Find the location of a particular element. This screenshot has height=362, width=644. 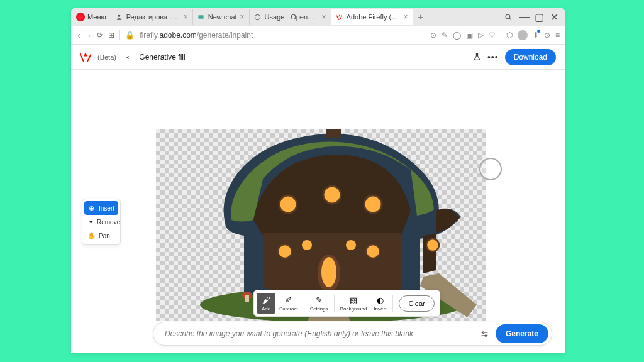

zoom-icon: ⊙ is located at coordinates (433, 35).